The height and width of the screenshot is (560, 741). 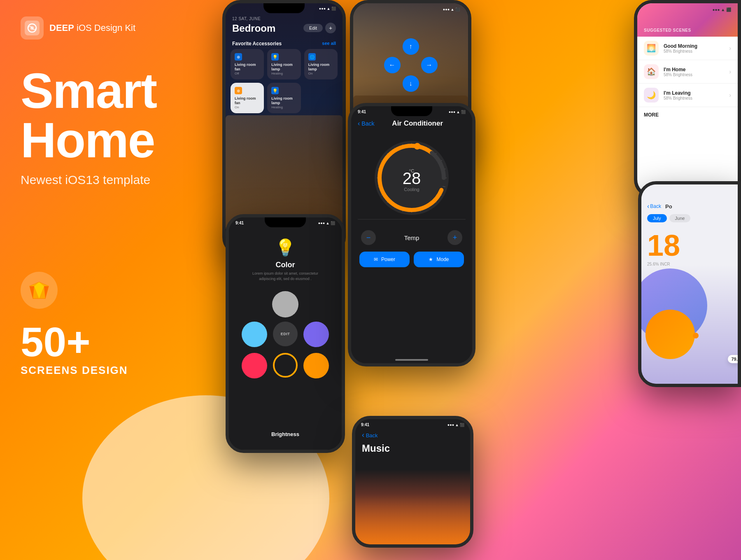 I want to click on music-screen: 9:41 ●●● ▲ ⬛ ‹ Back Music, so click(x=412, y=482).